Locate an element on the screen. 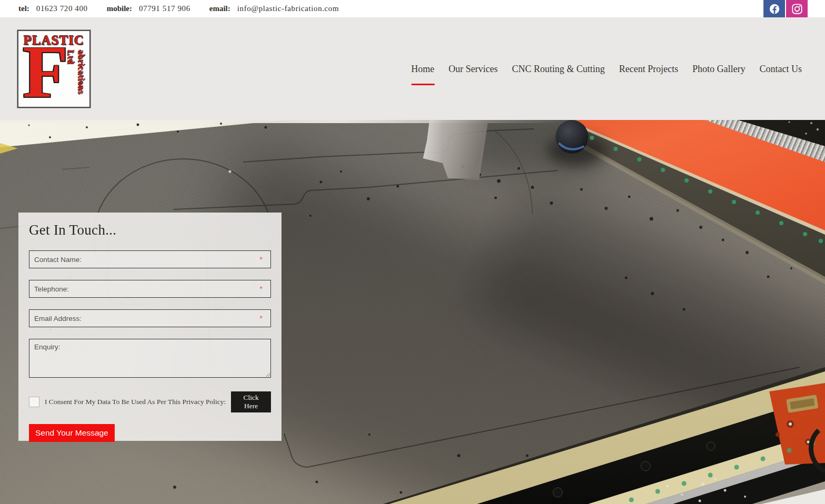 This screenshot has width=825, height=504. nav-item-our-services: Our Services is located at coordinates (474, 75).